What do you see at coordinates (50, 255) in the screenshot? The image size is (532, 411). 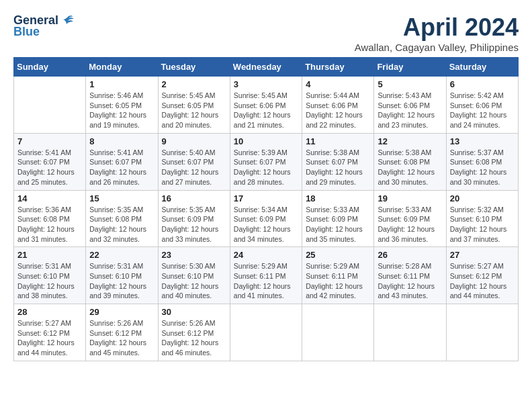 I see `day-number: 21` at bounding box center [50, 255].